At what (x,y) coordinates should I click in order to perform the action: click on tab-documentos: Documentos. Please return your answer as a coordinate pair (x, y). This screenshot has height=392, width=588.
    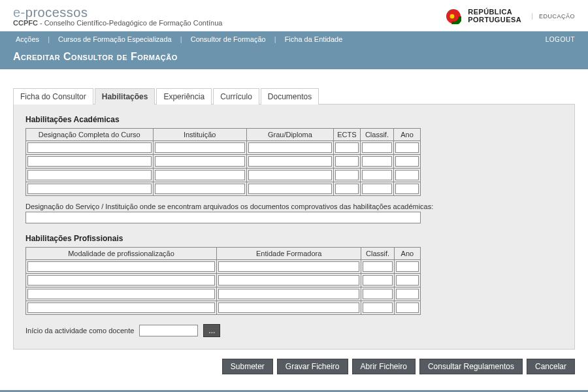
    Looking at the image, I should click on (290, 97).